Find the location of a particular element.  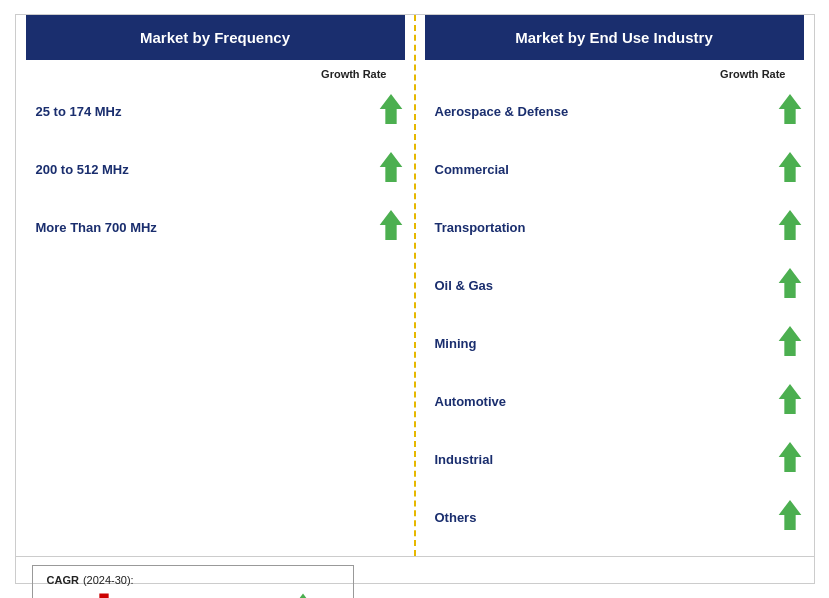

list-item: Transportation is located at coordinates (614, 227).